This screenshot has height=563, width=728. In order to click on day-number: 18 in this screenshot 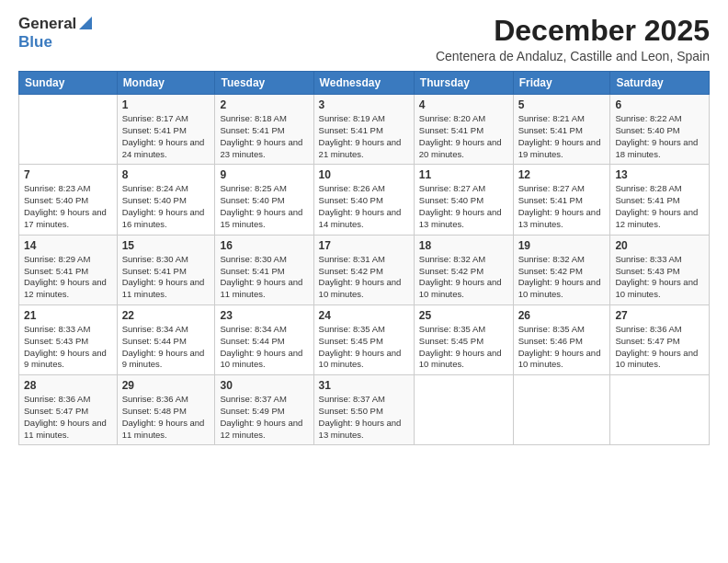, I will do `click(463, 246)`.